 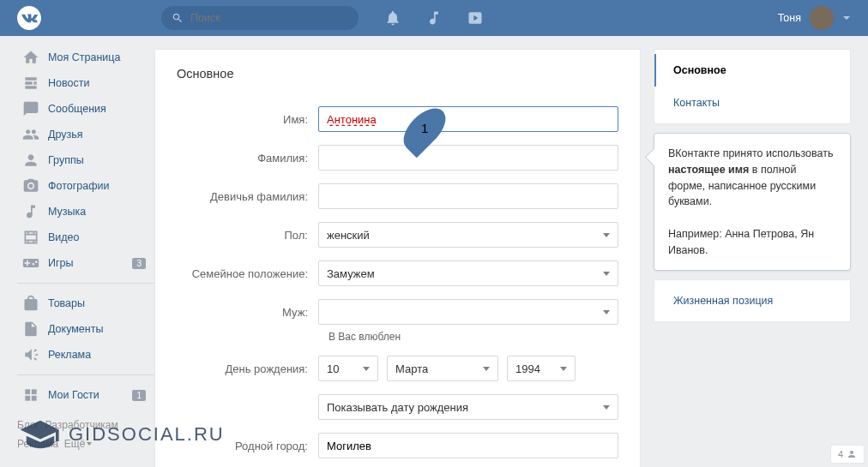 I want to click on tabs-panel-2: Жизненная позиция, so click(x=752, y=301).